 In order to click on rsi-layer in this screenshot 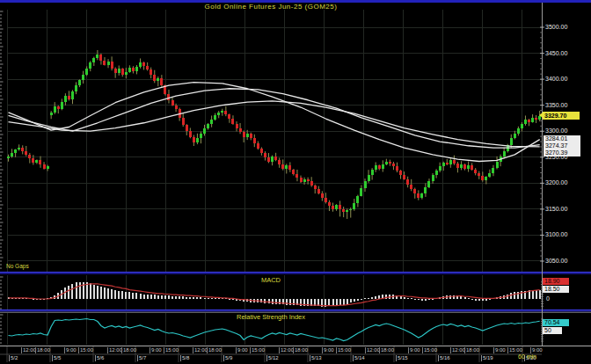, I will do `click(274, 331)`.